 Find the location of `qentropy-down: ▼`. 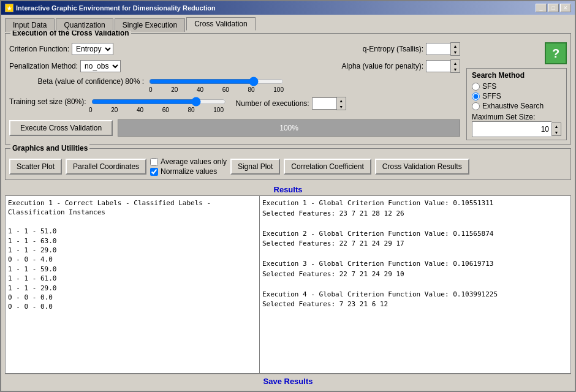

qentropy-down: ▼ is located at coordinates (455, 52).